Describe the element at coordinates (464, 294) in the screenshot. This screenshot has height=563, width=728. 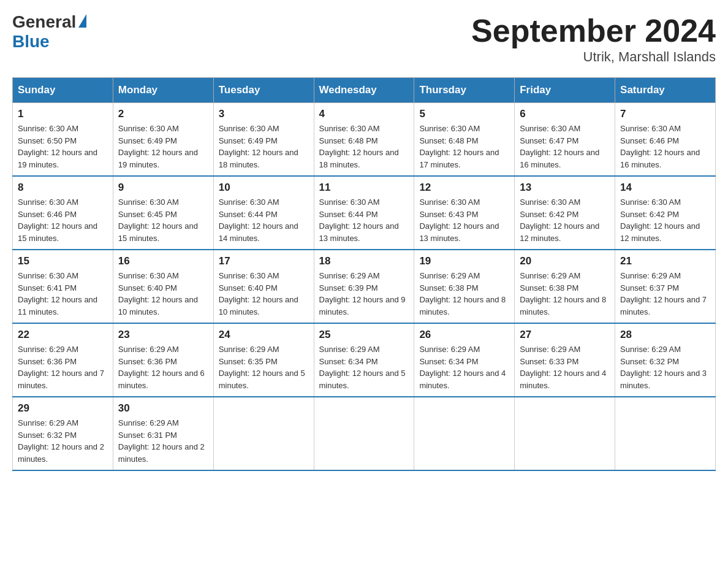
I see `day-info: Sunrise: 6:29 AMSunset: 6:38 PMDaylight:…` at that location.